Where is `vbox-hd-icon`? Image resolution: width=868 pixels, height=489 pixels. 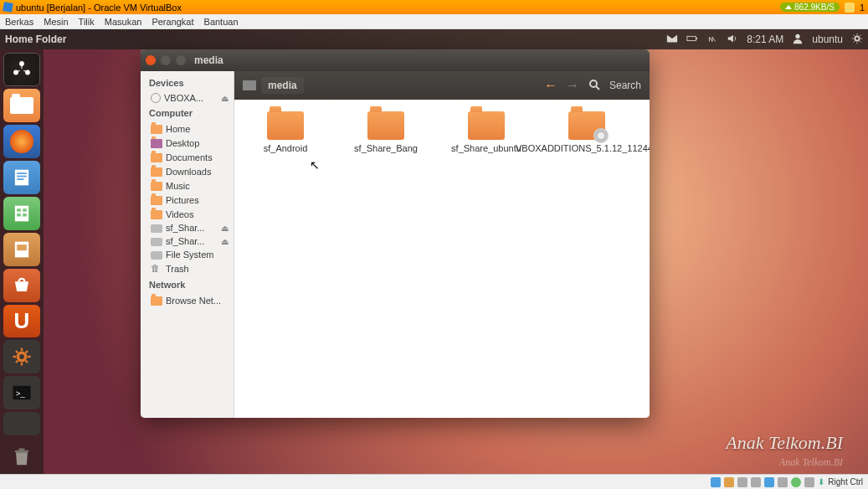 vbox-hd-icon is located at coordinates (716, 482).